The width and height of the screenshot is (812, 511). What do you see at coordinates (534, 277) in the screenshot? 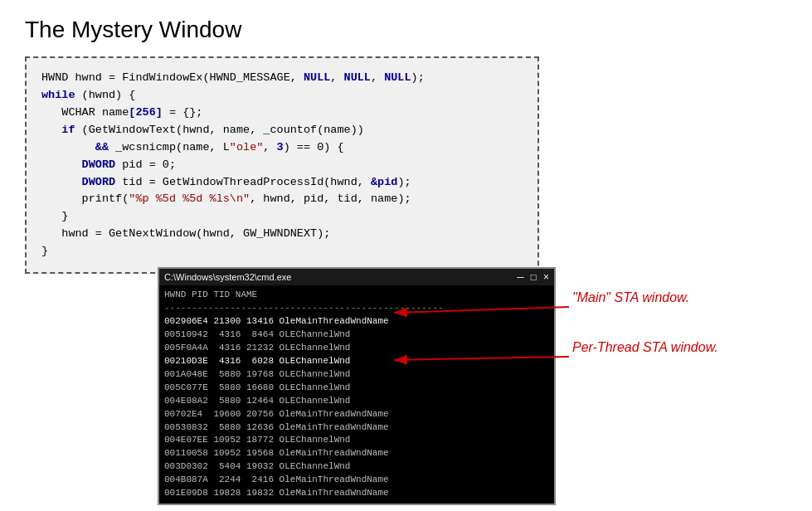
I see `maximize-btn: □` at bounding box center [534, 277].